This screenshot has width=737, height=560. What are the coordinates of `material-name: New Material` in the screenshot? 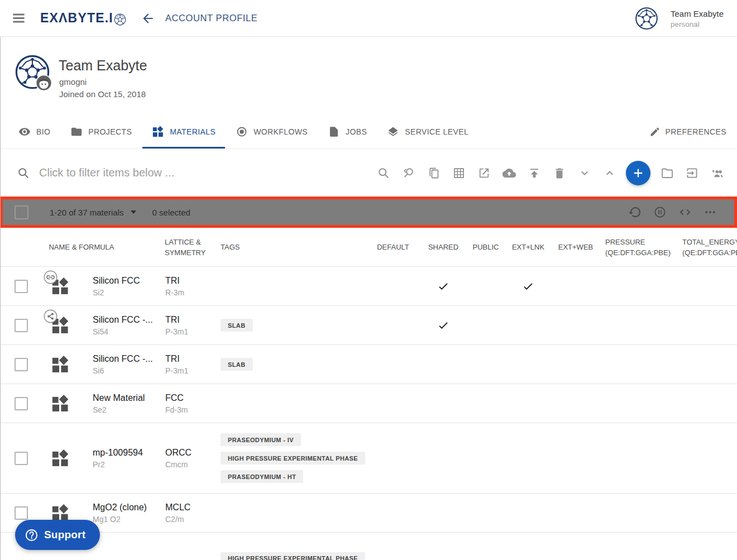 It's located at (118, 398).